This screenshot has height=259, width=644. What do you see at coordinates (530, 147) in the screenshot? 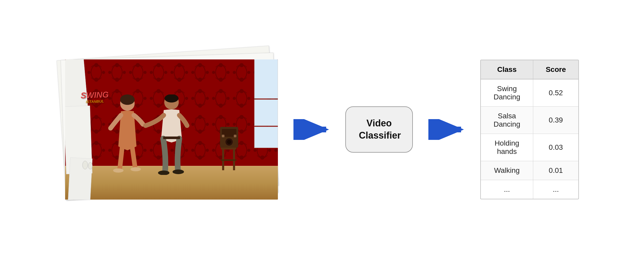
I see `table-row: Holding hands 0.03` at bounding box center [530, 147].